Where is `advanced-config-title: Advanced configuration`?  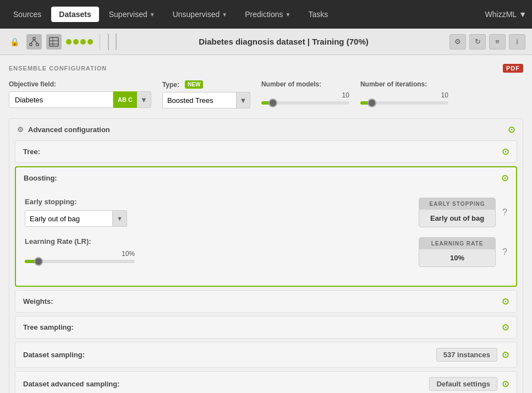
advanced-config-title: Advanced configuration is located at coordinates (69, 130).